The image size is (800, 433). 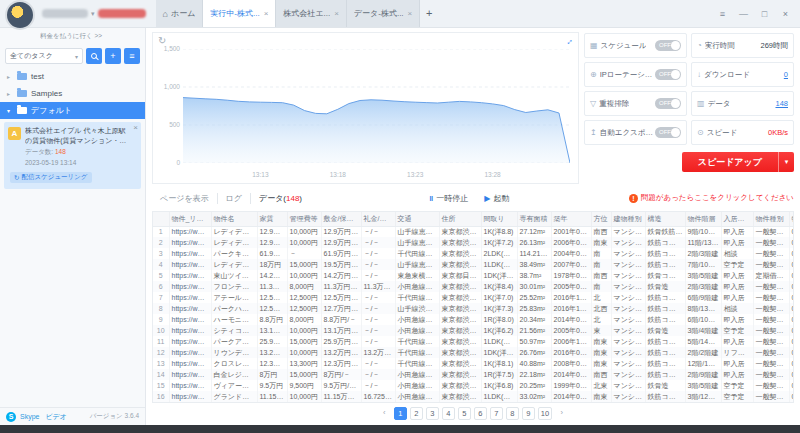 What do you see at coordinates (94, 56) in the screenshot?
I see `search-button` at bounding box center [94, 56].